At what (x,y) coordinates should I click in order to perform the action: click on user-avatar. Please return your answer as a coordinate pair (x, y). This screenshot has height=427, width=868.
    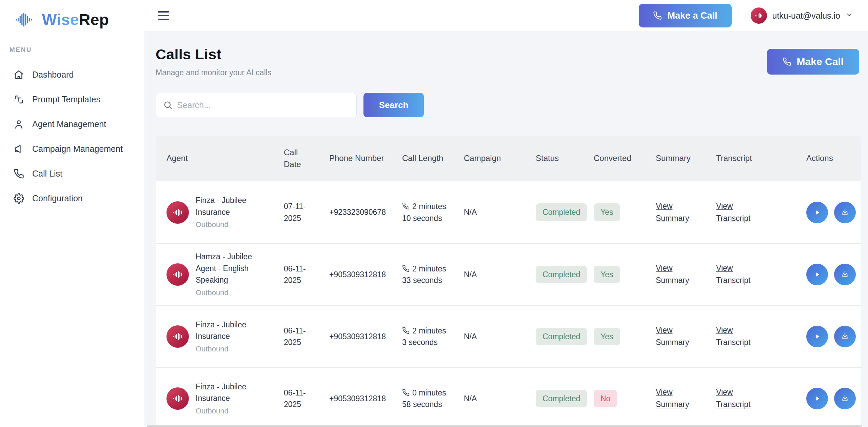
    Looking at the image, I should click on (759, 16).